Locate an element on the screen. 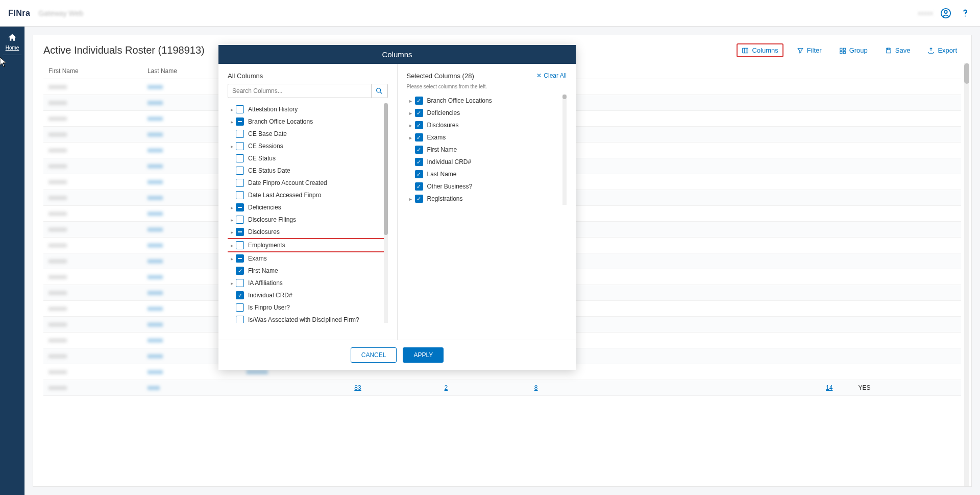  cell-link-2: 2 is located at coordinates (446, 388).